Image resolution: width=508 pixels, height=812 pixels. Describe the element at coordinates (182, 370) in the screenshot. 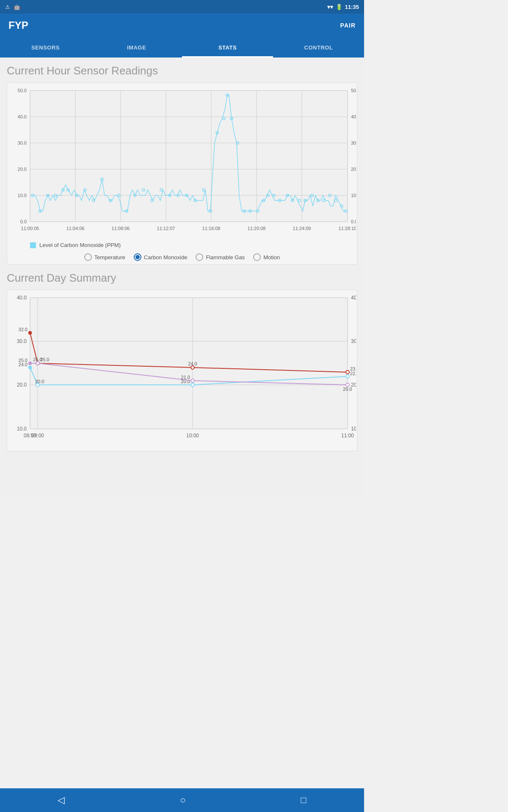

I see `day-chart-svg: 08:57 09:00 10:00 11:00 40.0 30.0 20.0 1…` at that location.